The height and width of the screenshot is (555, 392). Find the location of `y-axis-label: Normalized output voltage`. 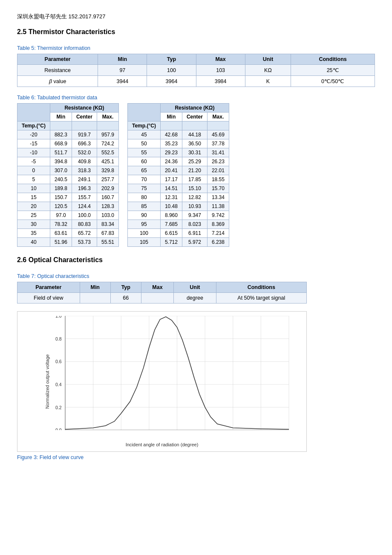

y-axis-label: Normalized output voltage is located at coordinates (47, 382).